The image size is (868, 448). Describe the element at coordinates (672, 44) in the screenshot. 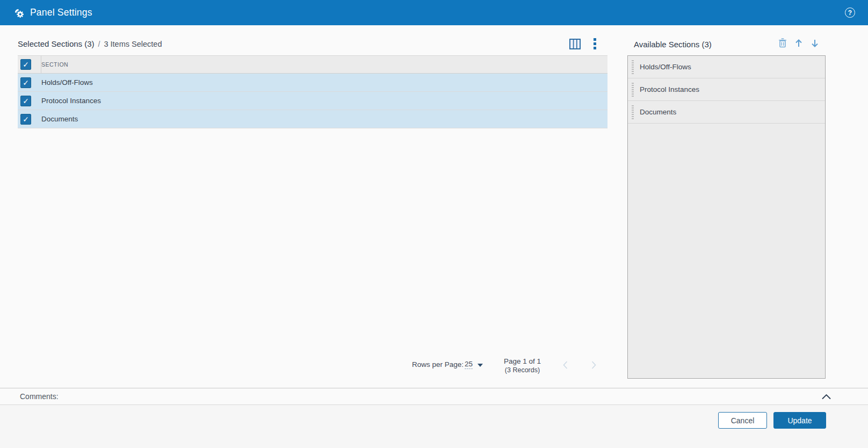

I see `available-sections-title: Available Sections (3)` at that location.